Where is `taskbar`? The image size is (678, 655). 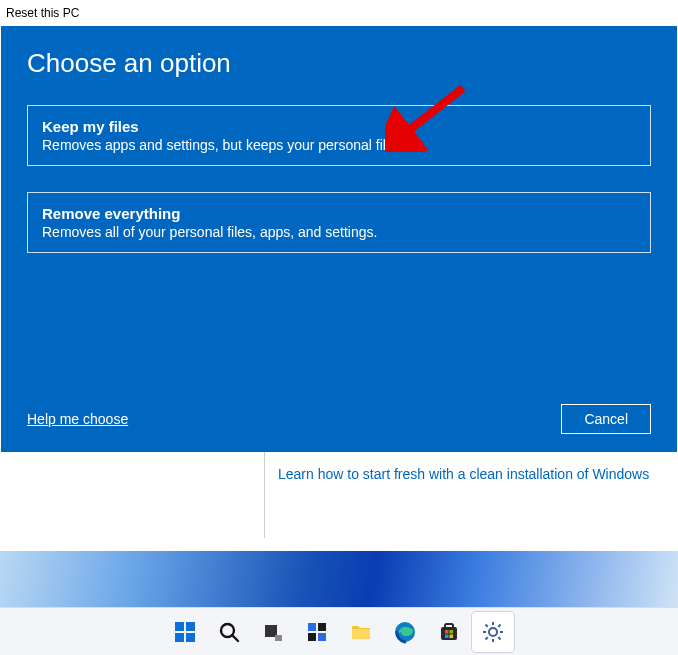 taskbar is located at coordinates (339, 631).